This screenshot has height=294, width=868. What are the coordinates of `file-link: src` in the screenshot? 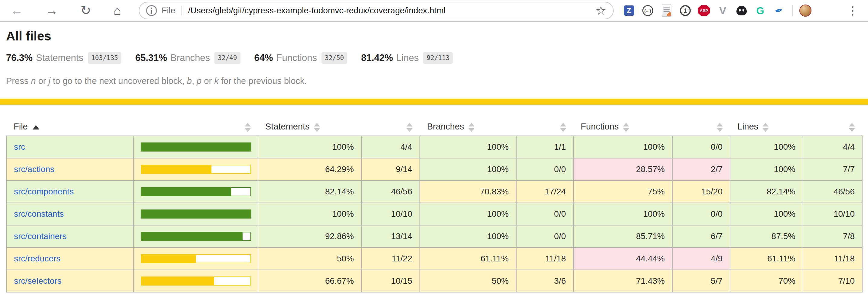 It's located at (20, 147).